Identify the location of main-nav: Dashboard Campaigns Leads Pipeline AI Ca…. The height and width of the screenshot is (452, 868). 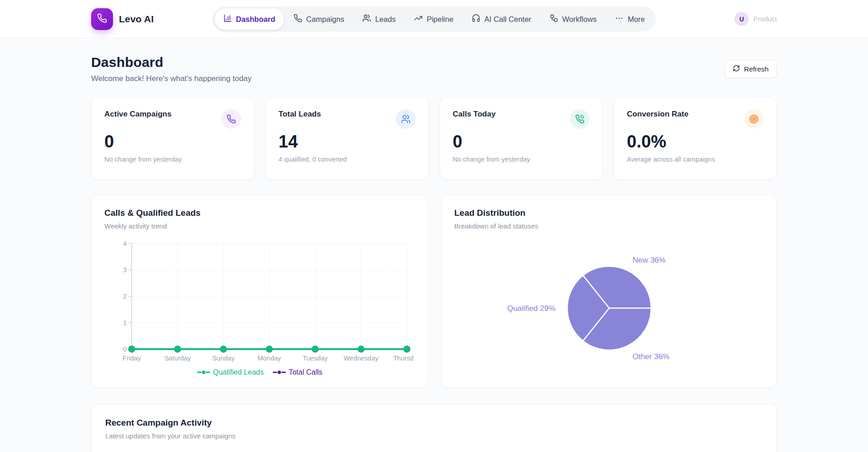
(434, 19).